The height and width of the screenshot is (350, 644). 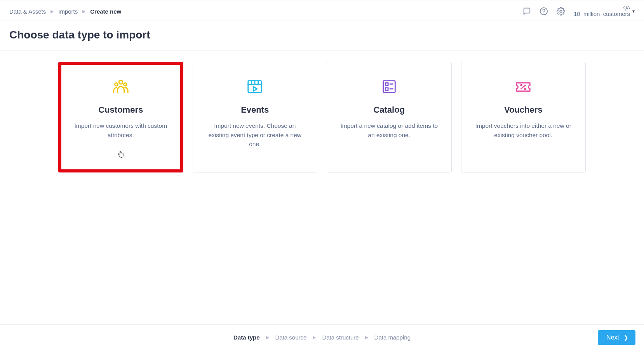 What do you see at coordinates (604, 11) in the screenshot?
I see `project-switcher: QA 10_million_customers ▾` at bounding box center [604, 11].